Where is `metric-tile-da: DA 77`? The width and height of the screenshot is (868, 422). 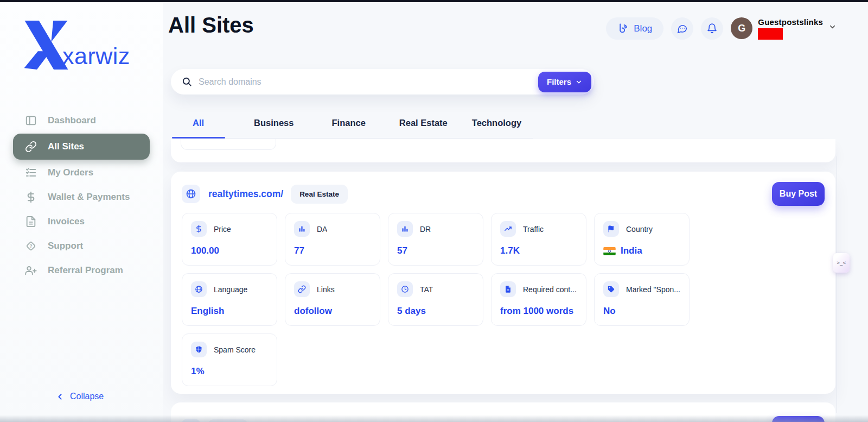 metric-tile-da: DA 77 is located at coordinates (333, 239).